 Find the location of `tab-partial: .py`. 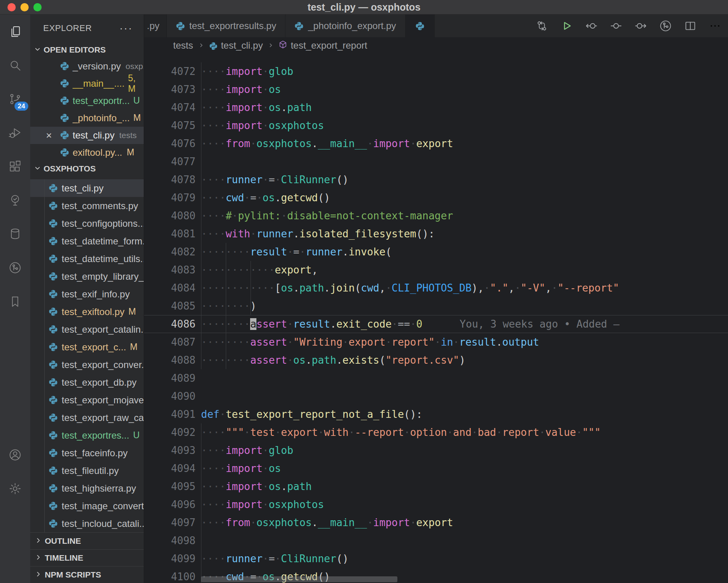

tab-partial: .py is located at coordinates (155, 26).